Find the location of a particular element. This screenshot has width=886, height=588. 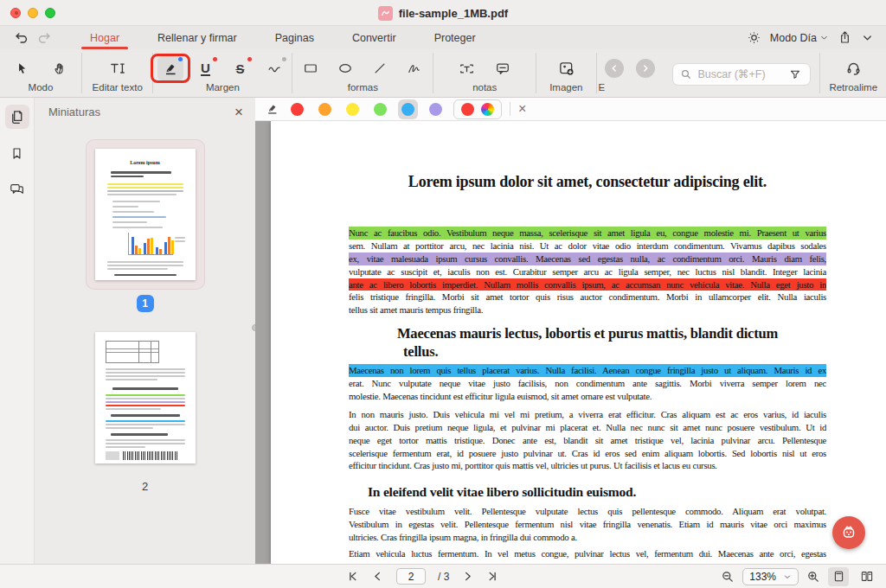

select-cursor-tool is located at coordinates (22, 68).